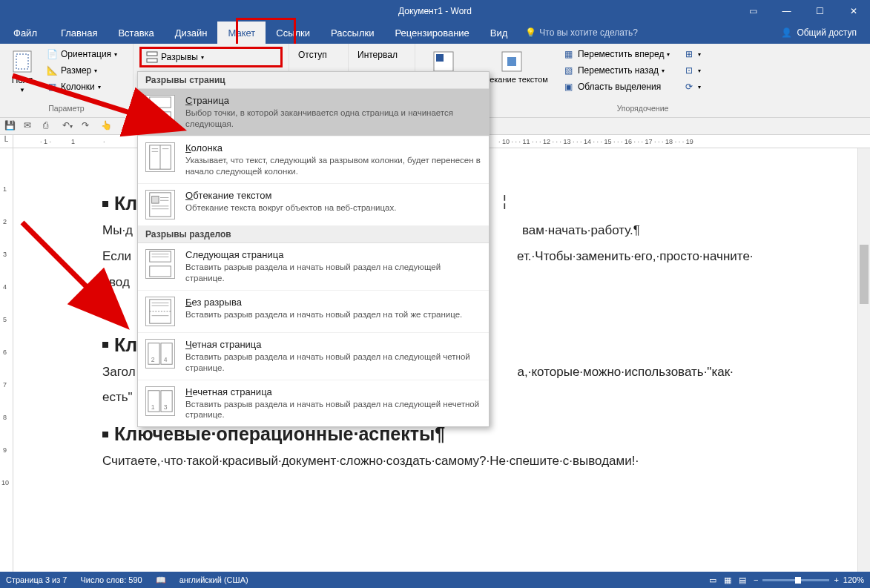 Image resolution: width=870 pixels, height=588 pixels. What do you see at coordinates (616, 87) in the screenshot?
I see `selection-pane-button: ▣Область выделения` at bounding box center [616, 87].